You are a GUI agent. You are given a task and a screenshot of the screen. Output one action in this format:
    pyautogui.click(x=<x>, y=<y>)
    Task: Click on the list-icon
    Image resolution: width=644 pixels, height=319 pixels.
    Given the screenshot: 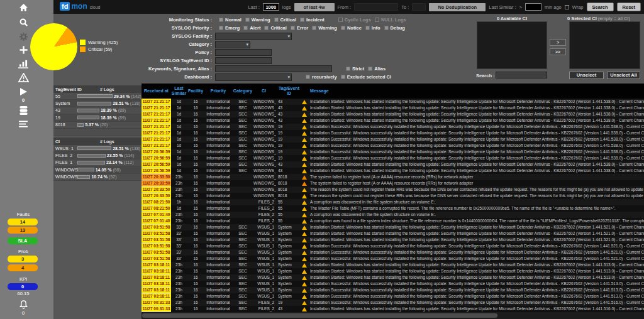 What is the action you would take?
    pyautogui.click(x=23, y=124)
    